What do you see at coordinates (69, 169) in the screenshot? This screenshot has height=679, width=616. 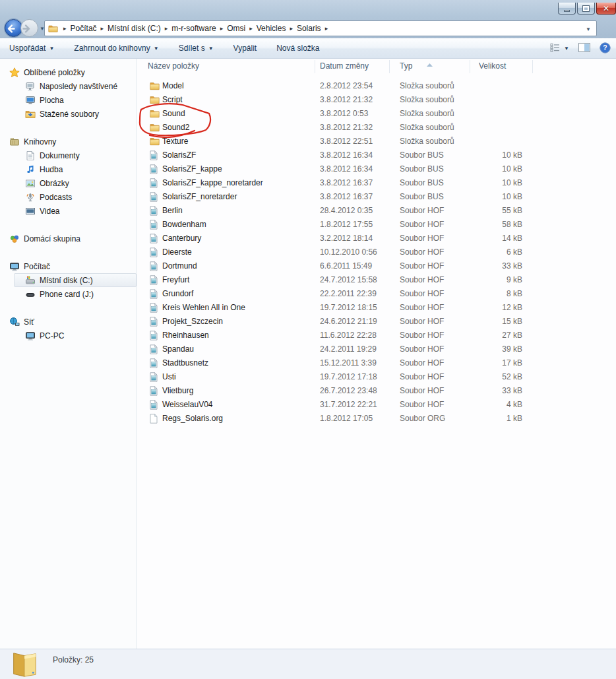 I see `sidebar-item-hudba: Hudba` at bounding box center [69, 169].